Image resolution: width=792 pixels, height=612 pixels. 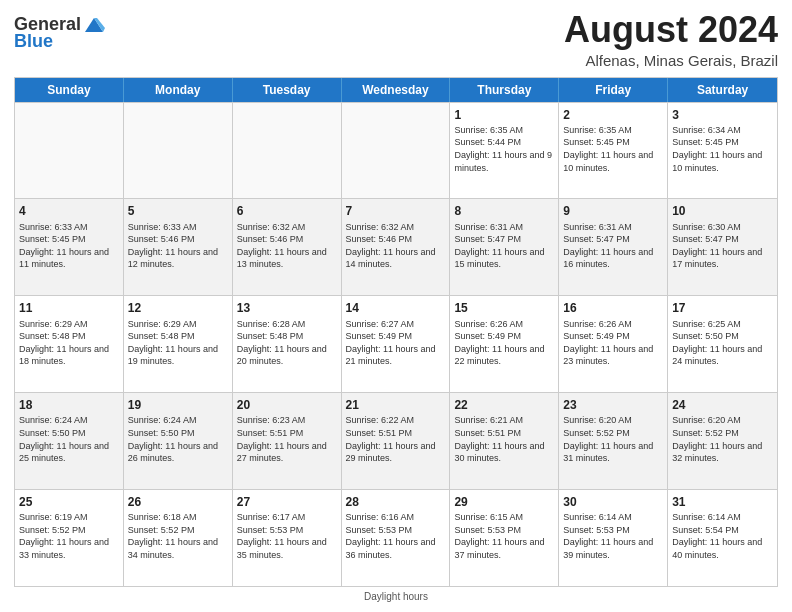 What do you see at coordinates (722, 441) in the screenshot?
I see `calendar-cell-24: 24Sunrise: 6:20 AM Sunset: 5:52 PM Dayli…` at bounding box center [722, 441].